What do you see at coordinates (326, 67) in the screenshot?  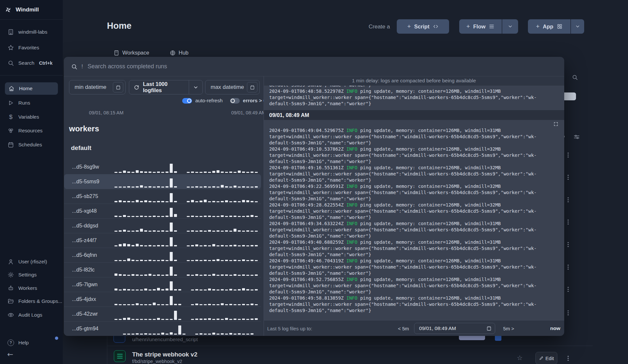 I see `completed-runs-search-input` at bounding box center [326, 67].